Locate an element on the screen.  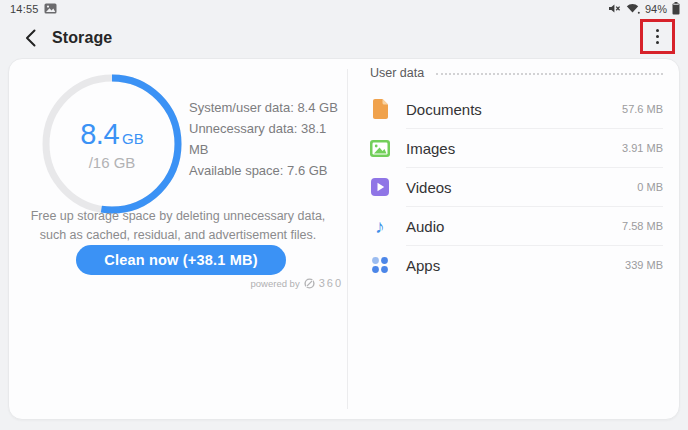
powered-by-brand: 360 is located at coordinates (331, 283).